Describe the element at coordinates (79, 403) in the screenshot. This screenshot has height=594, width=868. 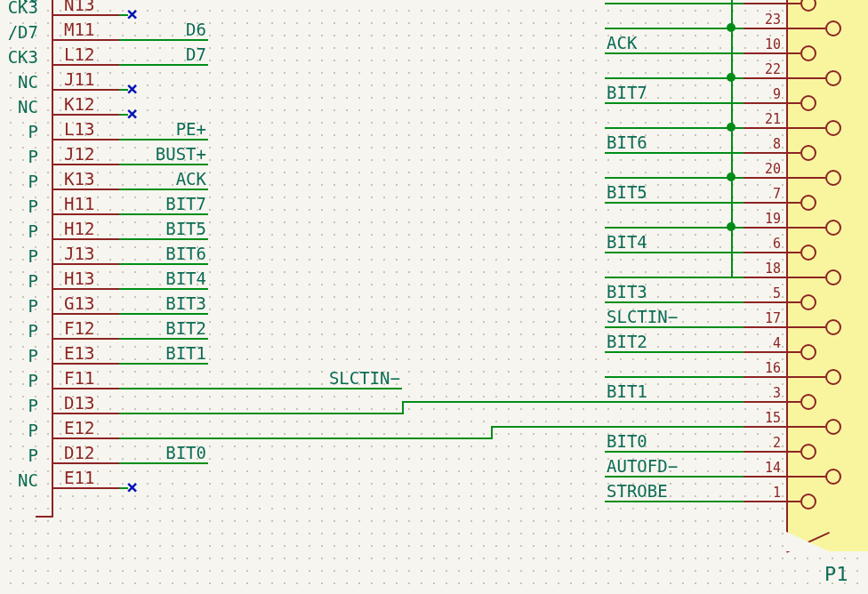
I see `chip-pin-number: D13` at that location.